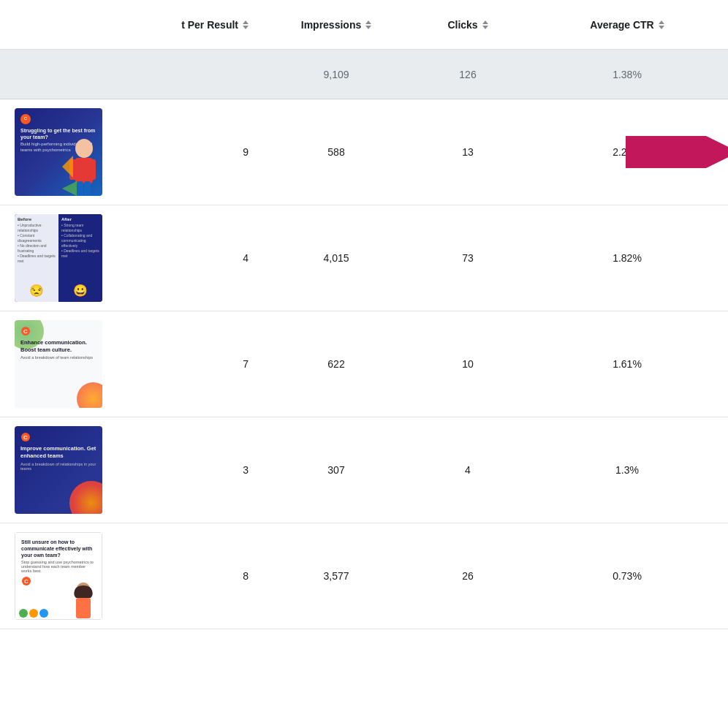  Describe the element at coordinates (58, 566) in the screenshot. I see `ad5-sub: Stop guessing and use psychometrics to u…` at that location.